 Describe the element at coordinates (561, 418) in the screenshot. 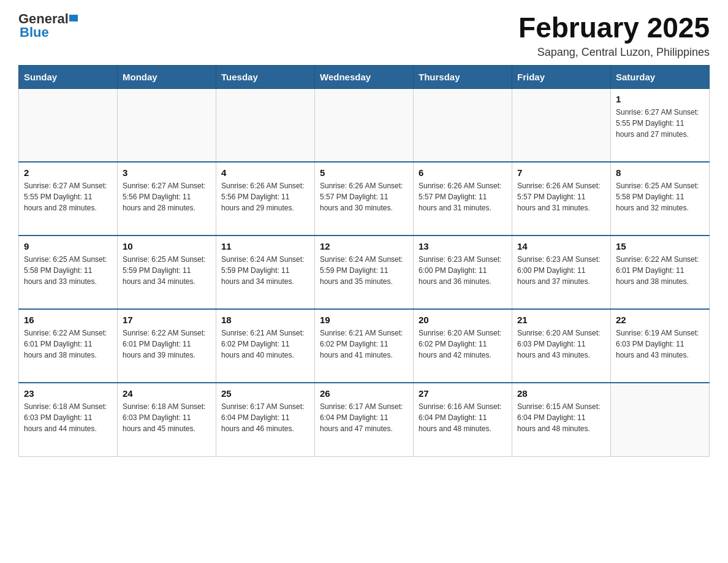

I see `day-info: Sunrise: 6:15 AM Sunset: 6:04 PM Dayligh…` at that location.